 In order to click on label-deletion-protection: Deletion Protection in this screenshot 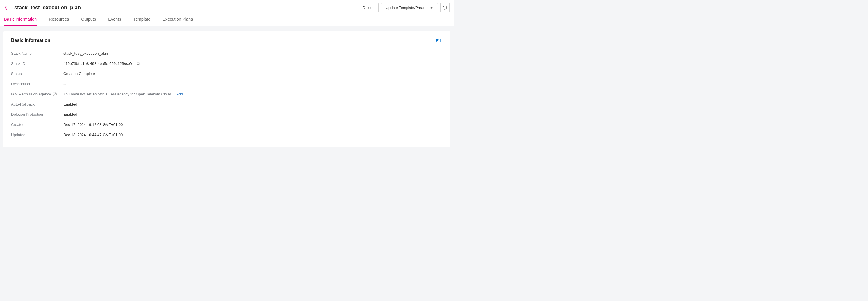, I will do `click(37, 115)`.